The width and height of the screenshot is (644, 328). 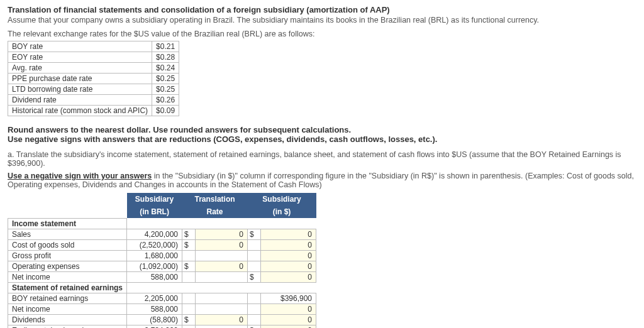 I want to click on rate-row: LTD borrowing date rate$0.25, so click(x=94, y=89).